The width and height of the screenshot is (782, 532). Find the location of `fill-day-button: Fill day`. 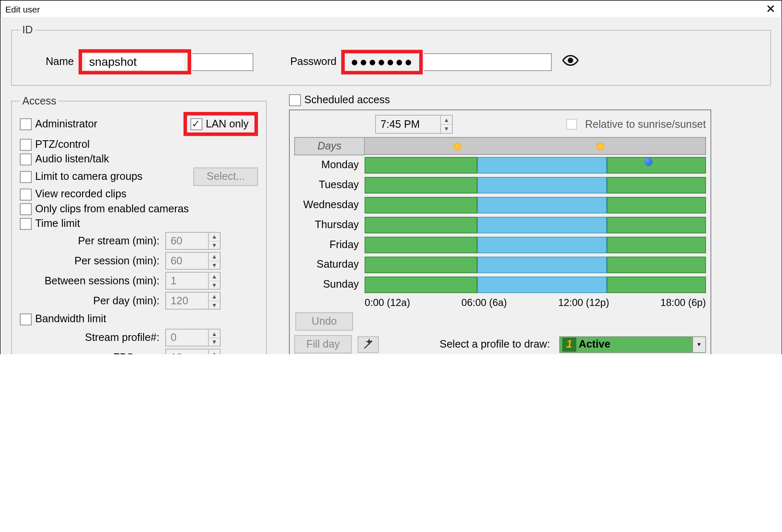

fill-day-button: Fill day is located at coordinates (323, 344).